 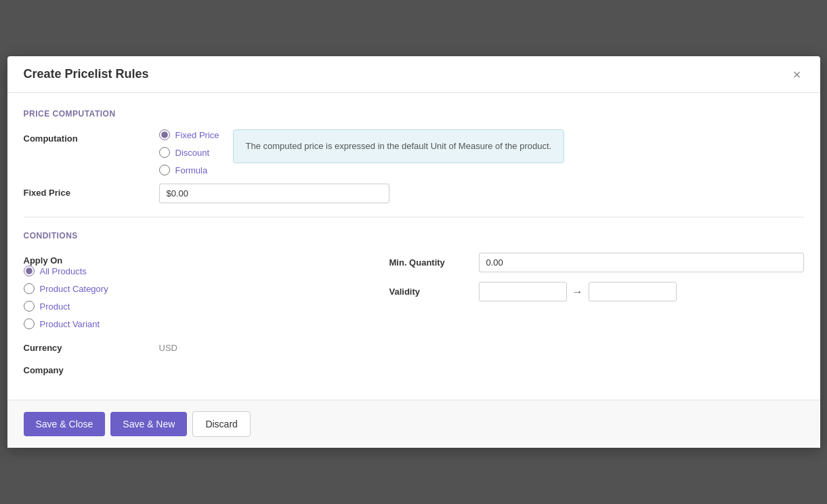 What do you see at coordinates (414, 194) in the screenshot?
I see `fixed-price-row: Fixed Price` at bounding box center [414, 194].